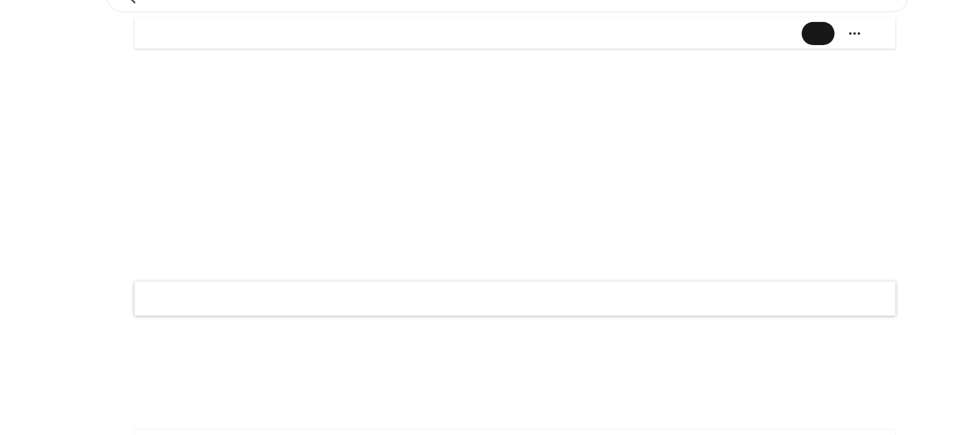 Image resolution: width=980 pixels, height=435 pixels. What do you see at coordinates (133, 2) in the screenshot?
I see `search-icon` at bounding box center [133, 2].